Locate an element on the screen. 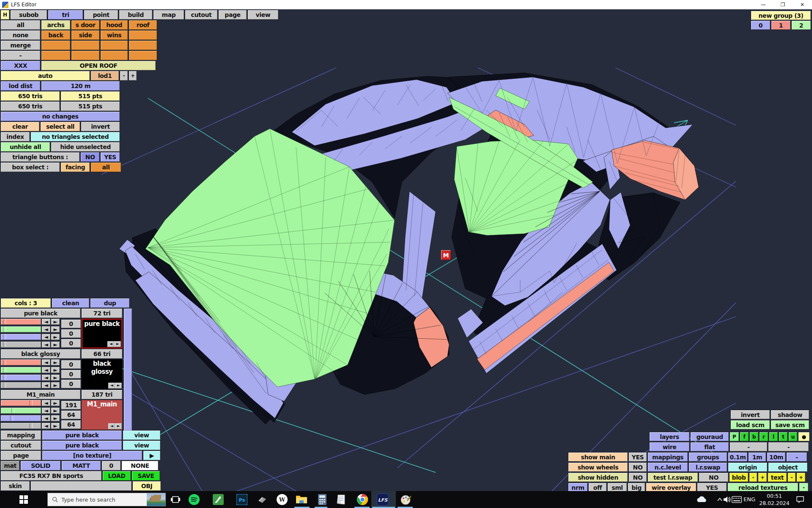 This screenshot has height=508, width=812. triangle-buttons-yes: YES is located at coordinates (110, 157).